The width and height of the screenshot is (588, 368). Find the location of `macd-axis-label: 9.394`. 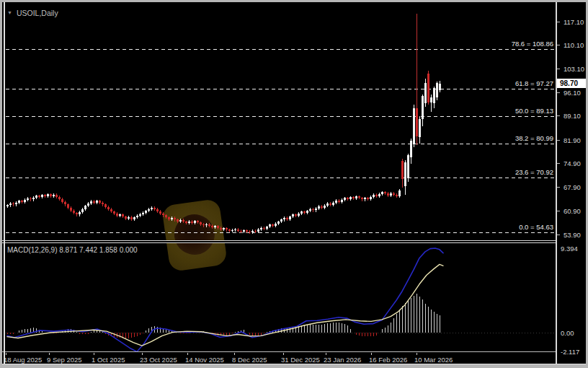

macd-axis-label: 9.394 is located at coordinates (569, 248).